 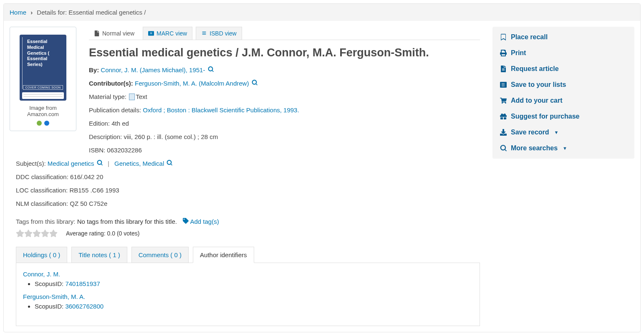 What do you see at coordinates (186, 221) in the screenshot?
I see `tag-icon` at bounding box center [186, 221].